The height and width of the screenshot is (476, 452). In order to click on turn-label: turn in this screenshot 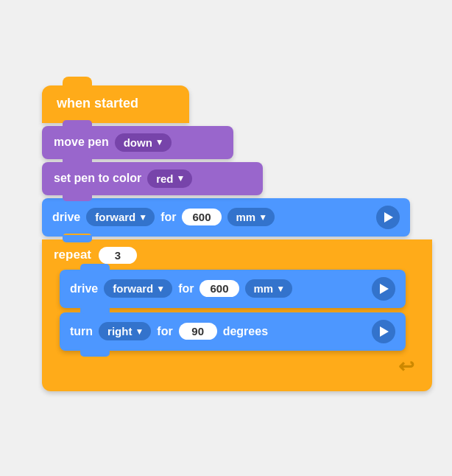, I will do `click(81, 332)`.